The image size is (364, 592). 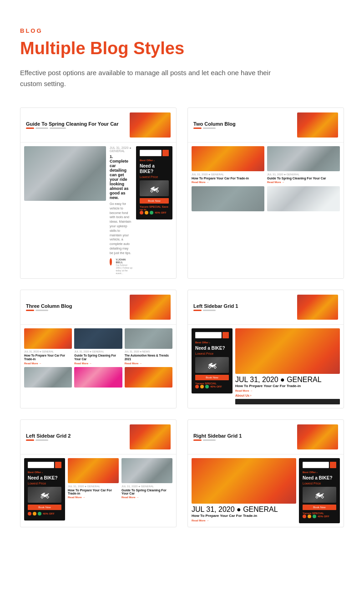 What do you see at coordinates (147, 486) in the screenshot?
I see `lsg2-meta-2: JUL 31, 2020 ● GENERAL` at bounding box center [147, 486].